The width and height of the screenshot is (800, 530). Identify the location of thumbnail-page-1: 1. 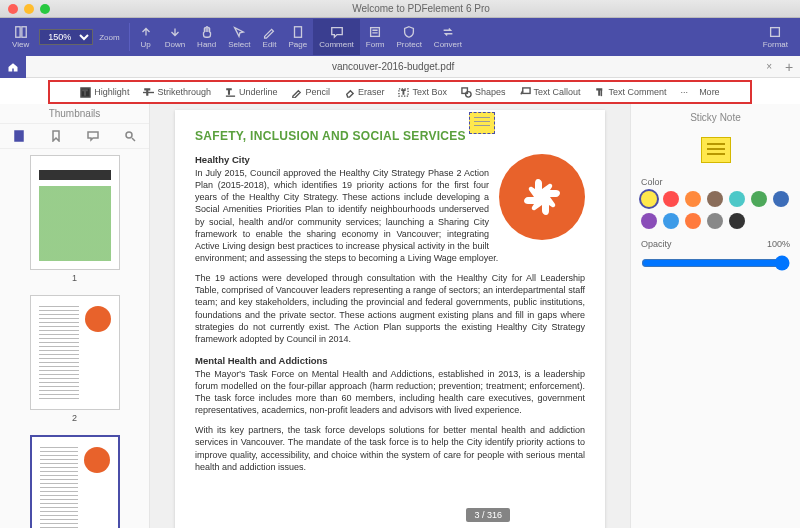
(75, 219).